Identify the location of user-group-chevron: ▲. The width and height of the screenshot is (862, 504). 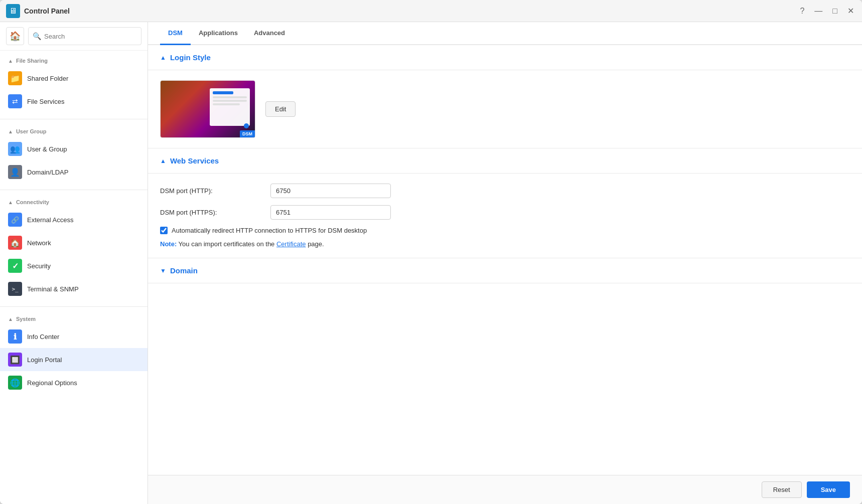
(11, 131).